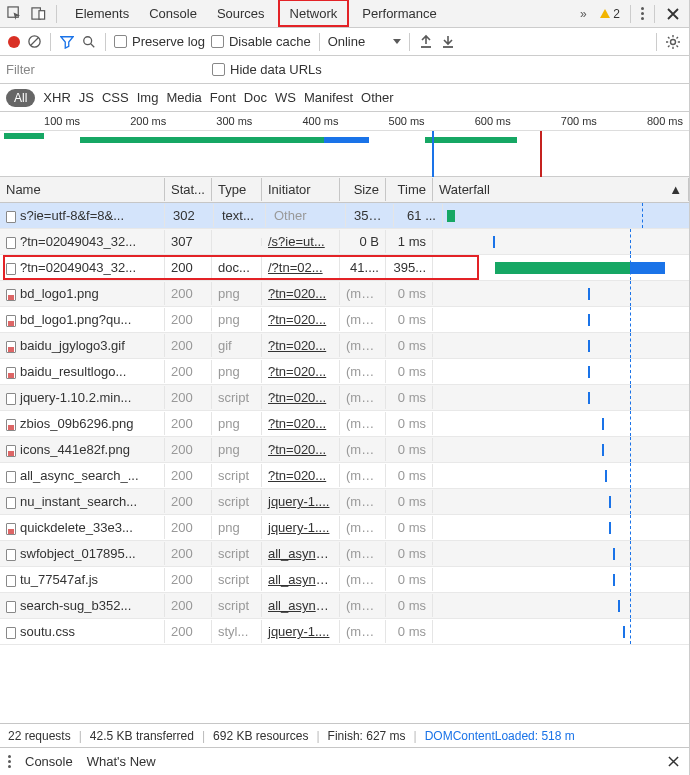  What do you see at coordinates (223, 98) in the screenshot?
I see `type-font: Font` at bounding box center [223, 98].